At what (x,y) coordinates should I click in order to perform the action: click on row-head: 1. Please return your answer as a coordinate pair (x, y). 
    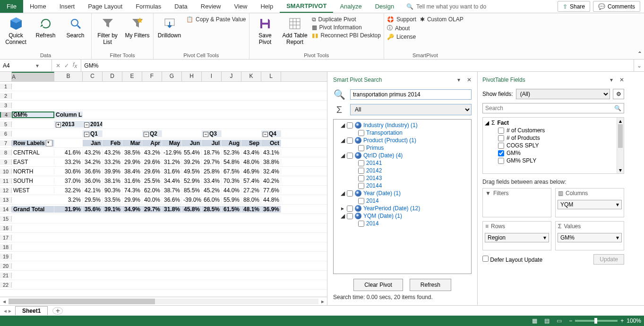
    Looking at the image, I should click on (6, 86).